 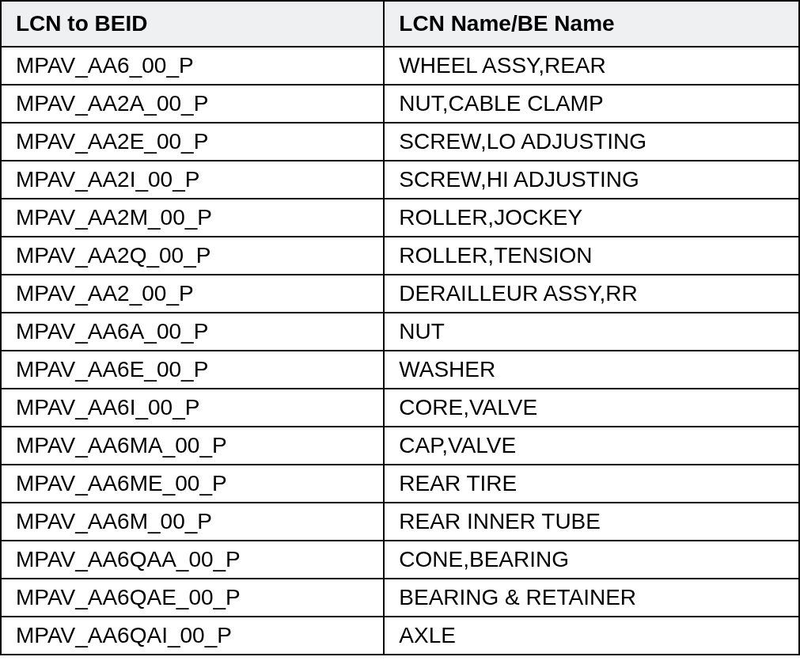 I want to click on table-row: MPAV_AA6MA_00_PCAP,VALVE, so click(x=400, y=446).